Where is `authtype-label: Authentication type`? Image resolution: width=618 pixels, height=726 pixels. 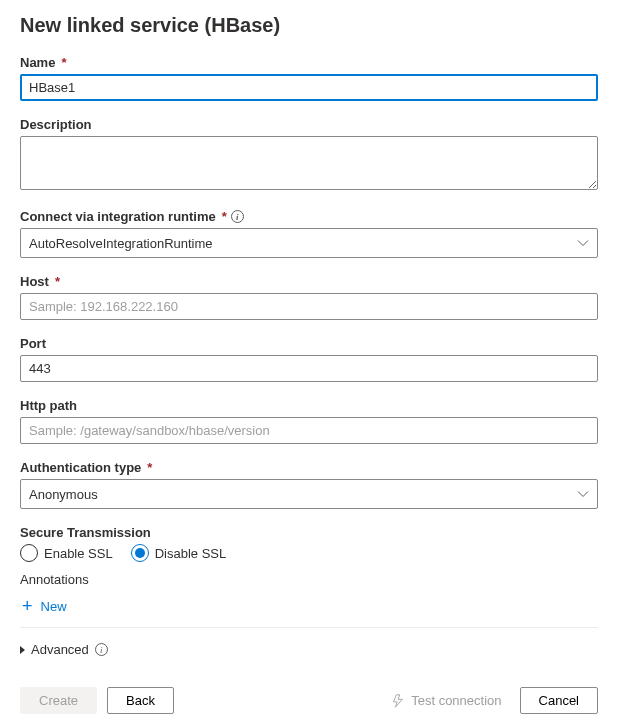 authtype-label: Authentication type is located at coordinates (80, 468).